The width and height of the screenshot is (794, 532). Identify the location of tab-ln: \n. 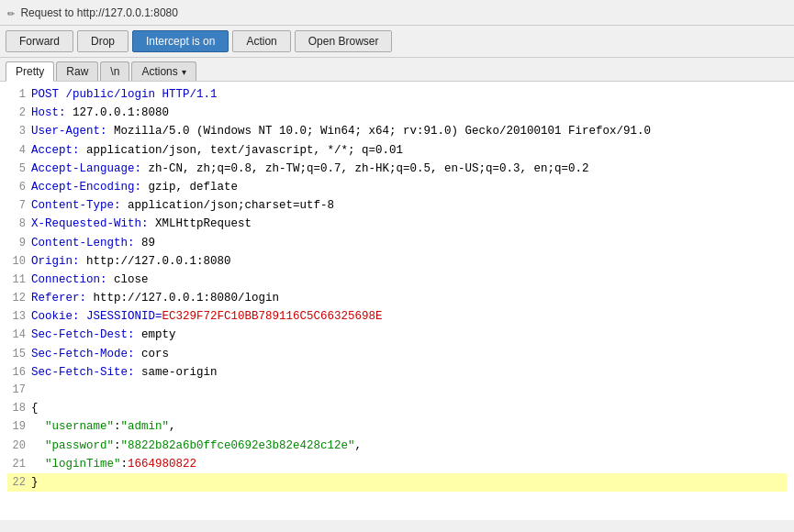
(115, 72).